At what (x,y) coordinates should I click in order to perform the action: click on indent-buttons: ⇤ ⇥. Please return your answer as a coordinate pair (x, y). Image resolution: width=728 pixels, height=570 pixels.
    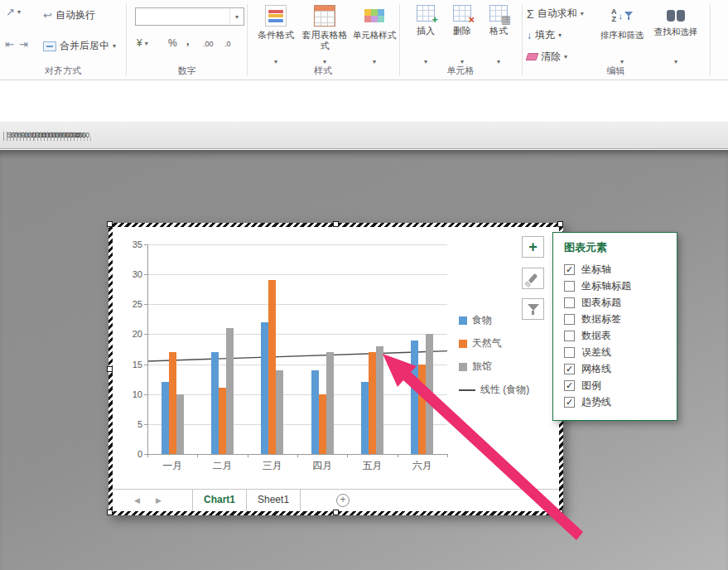
    Looking at the image, I should click on (17, 45).